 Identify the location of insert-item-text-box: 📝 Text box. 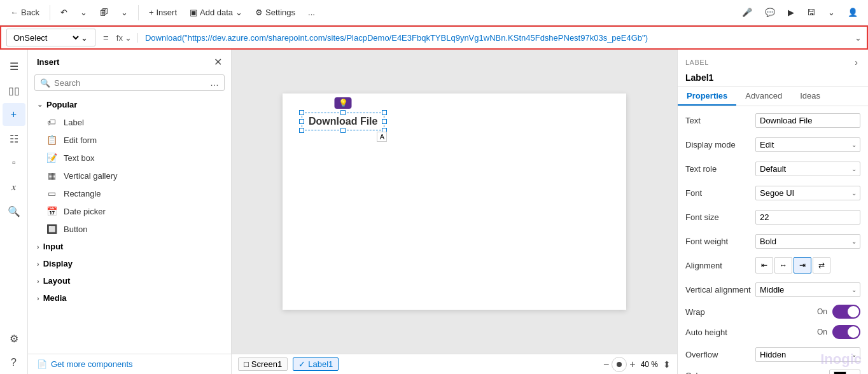
(130, 158).